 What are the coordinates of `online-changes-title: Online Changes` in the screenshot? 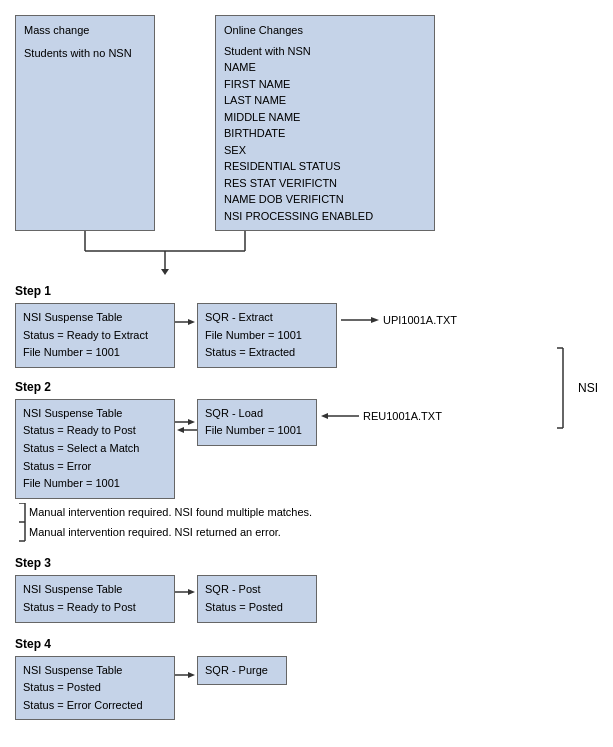 It's located at (325, 30).